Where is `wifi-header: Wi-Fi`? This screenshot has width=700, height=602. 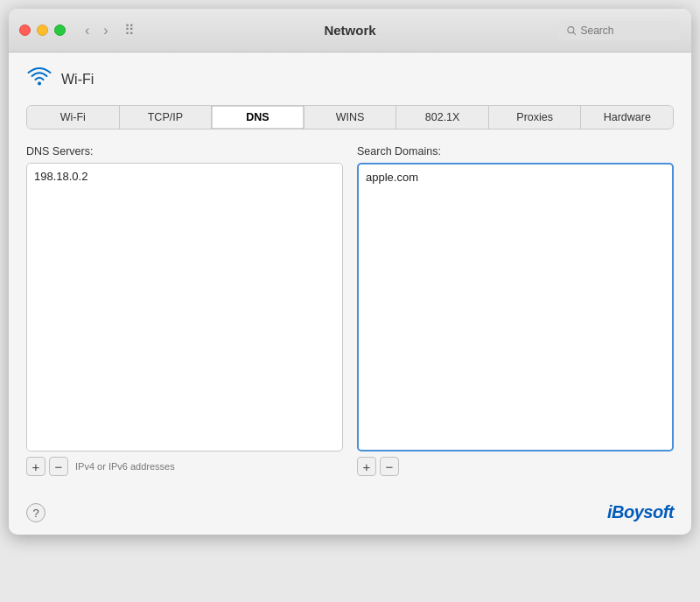 wifi-header: Wi-Fi is located at coordinates (350, 80).